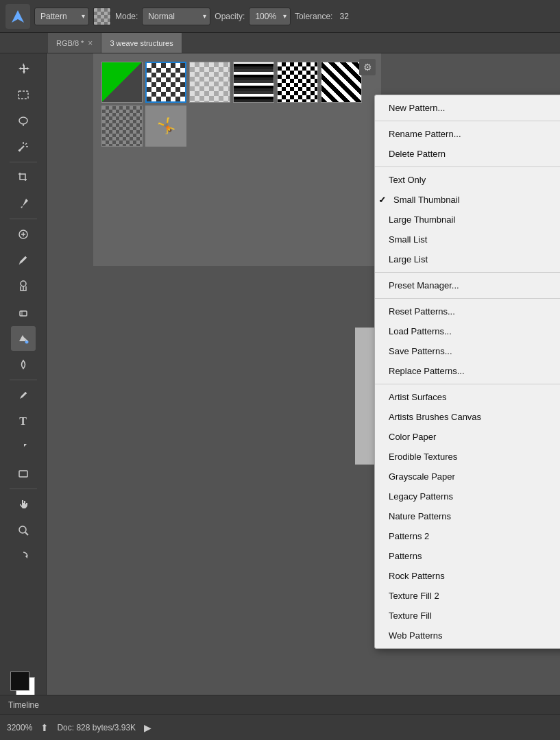 The image size is (560, 740). I want to click on tool-crop, so click(23, 177).